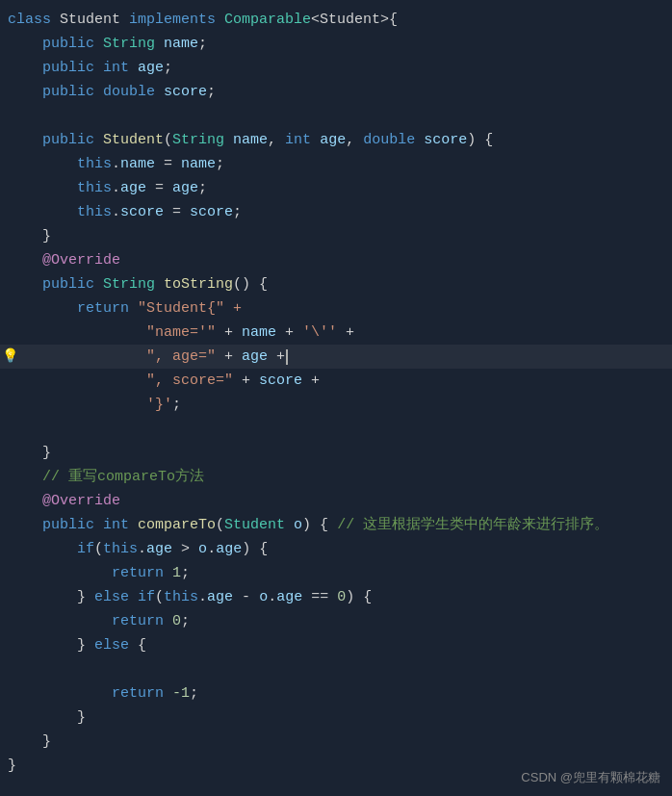 This screenshot has height=796, width=672. Describe the element at coordinates (138, 646) in the screenshot. I see `token: {` at that location.